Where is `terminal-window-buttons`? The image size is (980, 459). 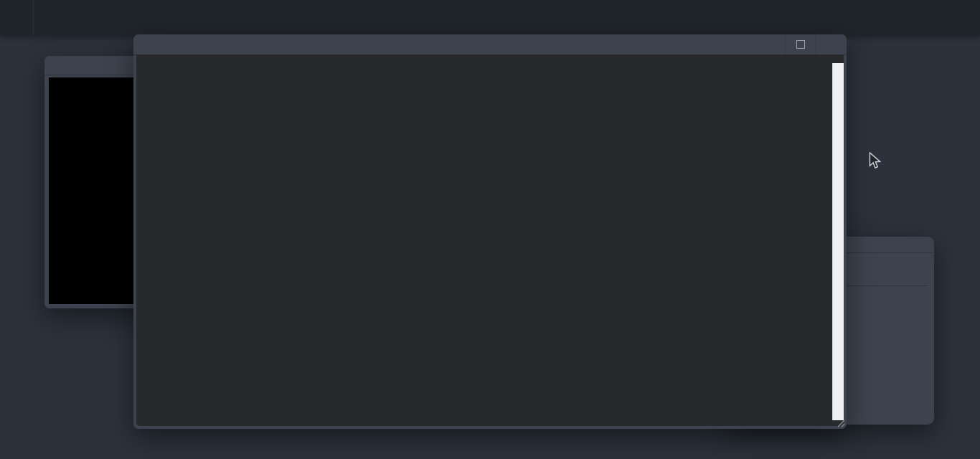 terminal-window-buttons is located at coordinates (816, 44).